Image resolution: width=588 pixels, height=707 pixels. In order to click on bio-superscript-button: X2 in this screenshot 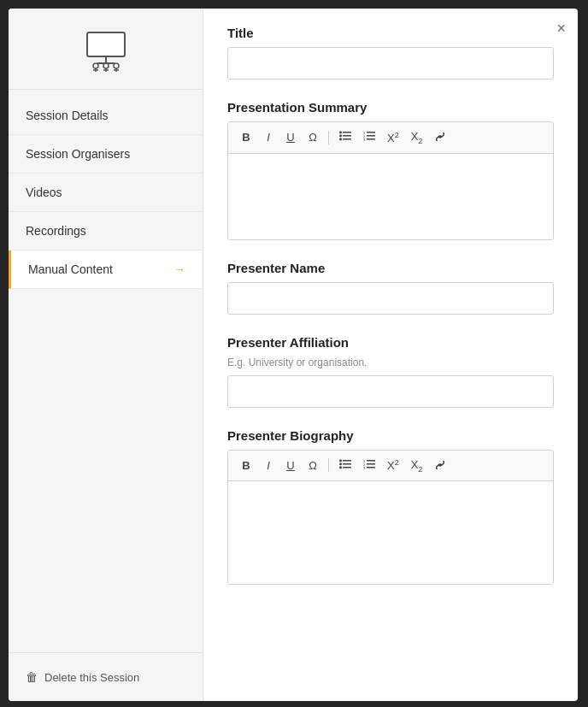, I will do `click(393, 465)`.